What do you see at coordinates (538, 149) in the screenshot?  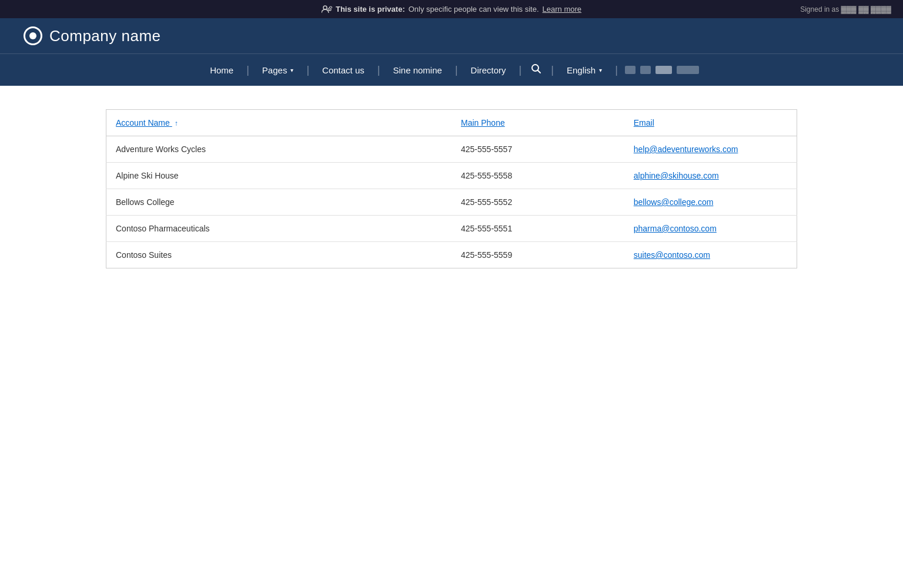 I see `main-phone-cell: 425-555-5557` at bounding box center [538, 149].